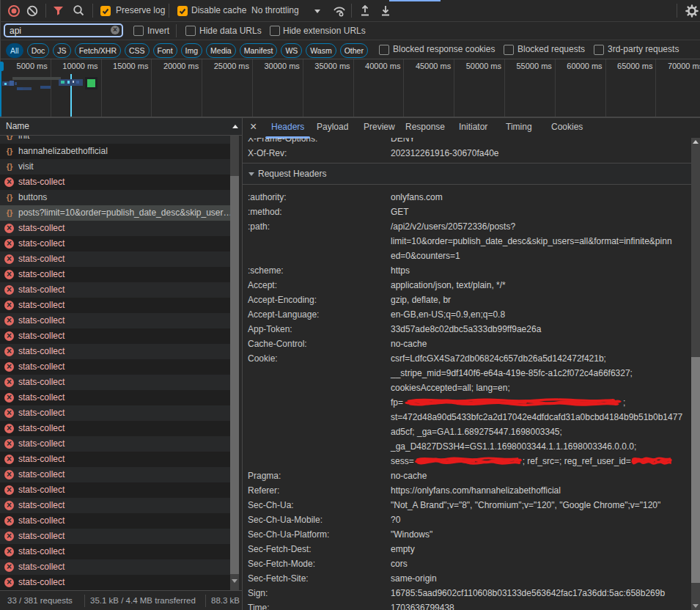 This screenshot has height=610, width=700. I want to click on clear-filter-icon: ×, so click(115, 30).